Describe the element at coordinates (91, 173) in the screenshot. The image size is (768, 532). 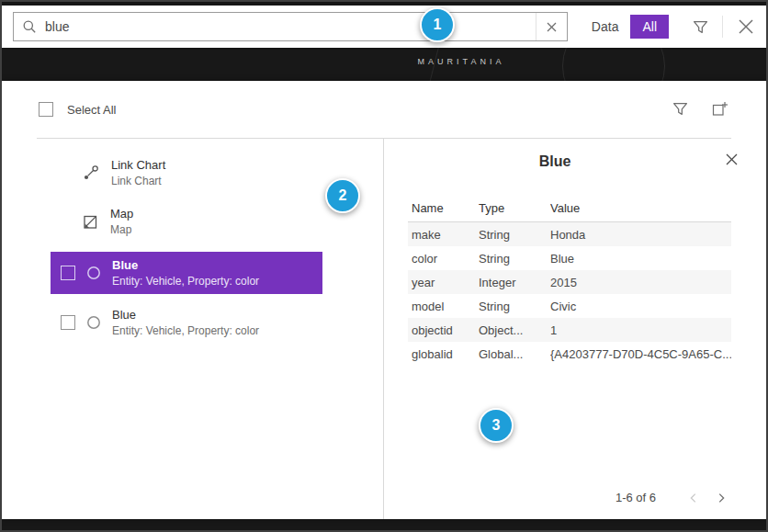
I see `link-chart-icon` at that location.